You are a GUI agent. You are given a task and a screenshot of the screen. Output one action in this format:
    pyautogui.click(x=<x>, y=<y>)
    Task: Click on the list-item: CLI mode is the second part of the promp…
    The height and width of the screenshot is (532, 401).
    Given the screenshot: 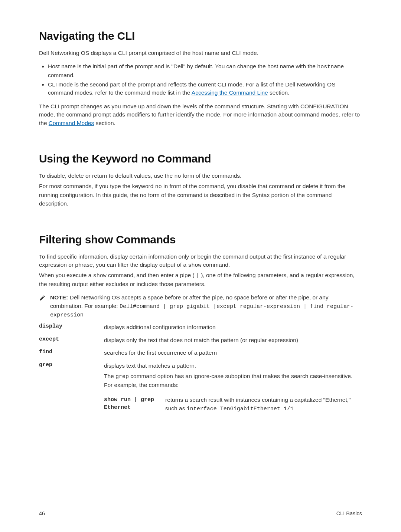 What is the action you would take?
    pyautogui.click(x=205, y=89)
    